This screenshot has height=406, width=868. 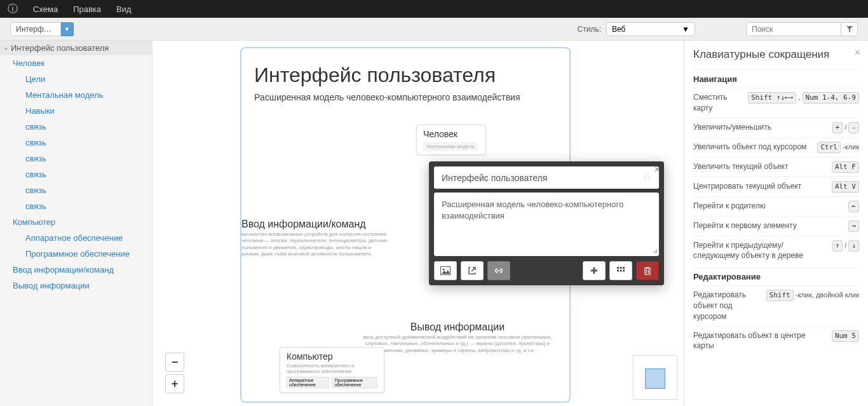 What do you see at coordinates (76, 95) in the screenshot?
I see `sidebar-item: Ментальная модель` at bounding box center [76, 95].